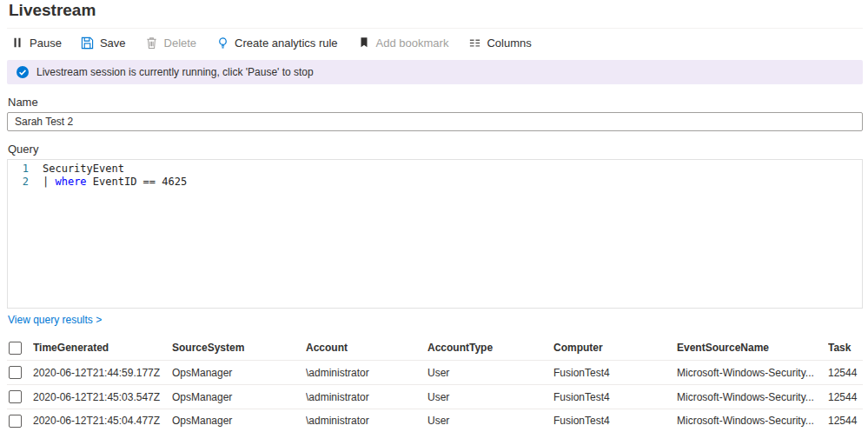 The width and height of the screenshot is (868, 432). What do you see at coordinates (364, 43) in the screenshot?
I see `bookmark-icon` at bounding box center [364, 43].